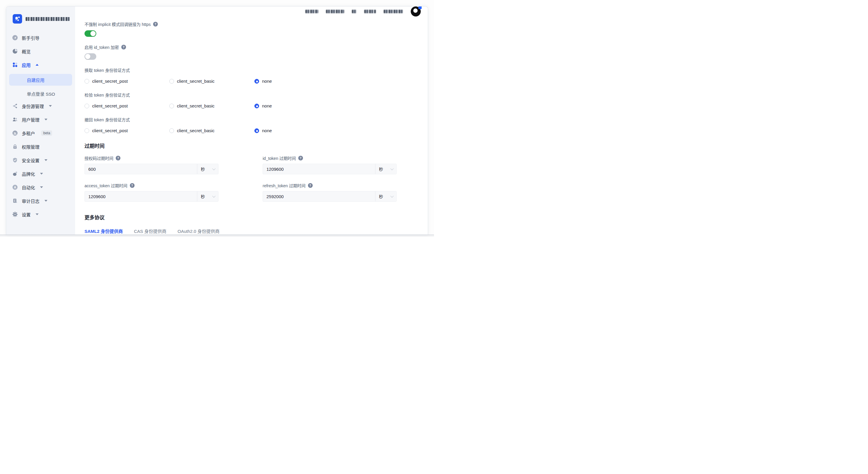 Image resolution: width=868 pixels, height=474 pixels. What do you see at coordinates (330, 192) in the screenshot?
I see `field-refresh-token-expiry: refresh_token 过期时间 ? 秒` at bounding box center [330, 192].